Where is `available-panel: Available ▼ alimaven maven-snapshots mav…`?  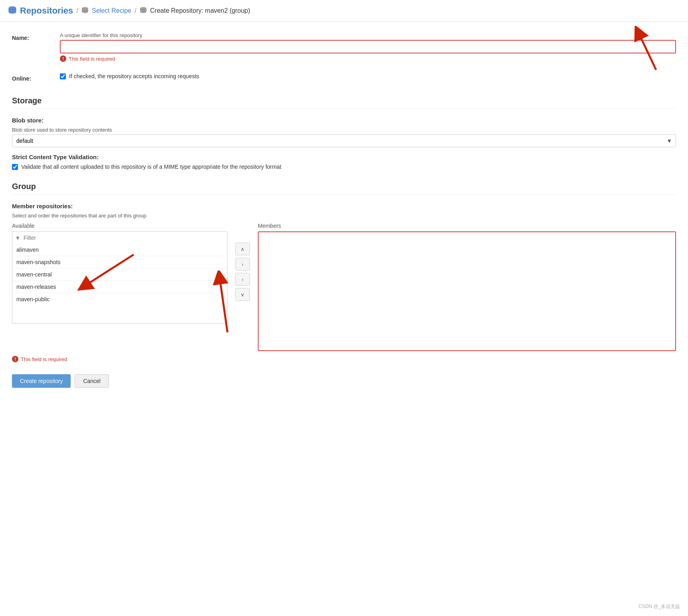 available-panel: Available ▼ alimaven maven-snapshots mav… is located at coordinates (120, 273).